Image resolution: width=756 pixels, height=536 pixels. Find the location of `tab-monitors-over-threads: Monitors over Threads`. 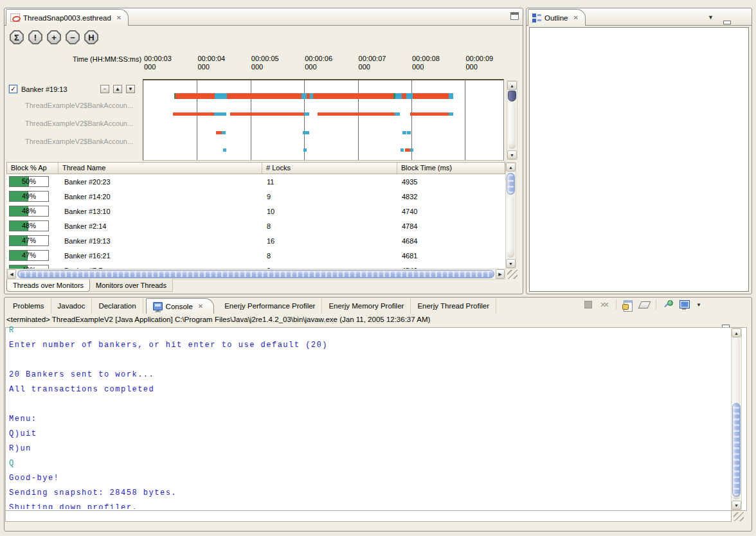

tab-monitors-over-threads: Monitors over Threads is located at coordinates (131, 285).